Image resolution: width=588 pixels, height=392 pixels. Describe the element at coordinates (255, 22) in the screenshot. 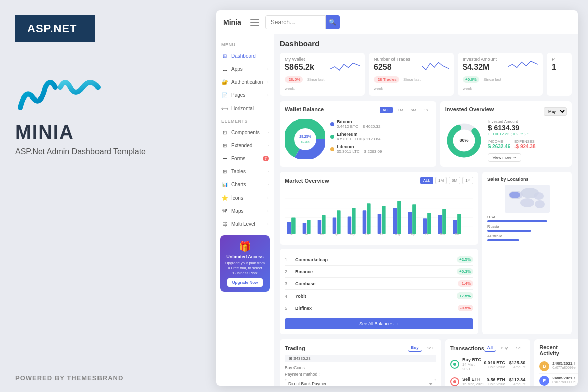

I see `hamburger-menu` at that location.